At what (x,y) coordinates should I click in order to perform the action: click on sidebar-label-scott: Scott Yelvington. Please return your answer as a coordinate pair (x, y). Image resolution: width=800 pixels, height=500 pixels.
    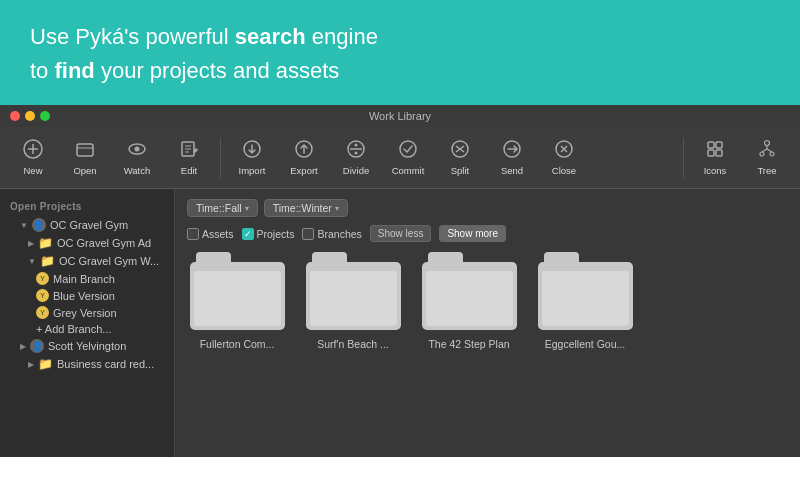
    Looking at the image, I should click on (87, 346).